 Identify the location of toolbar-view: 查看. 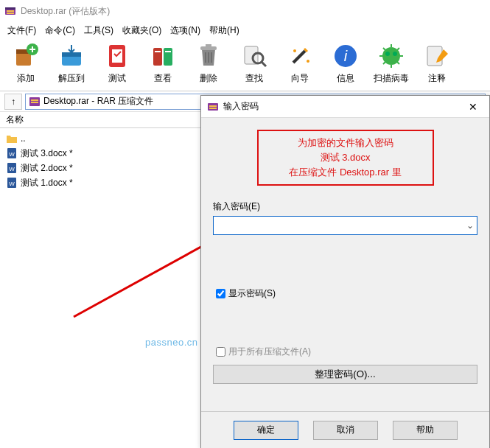
(163, 66).